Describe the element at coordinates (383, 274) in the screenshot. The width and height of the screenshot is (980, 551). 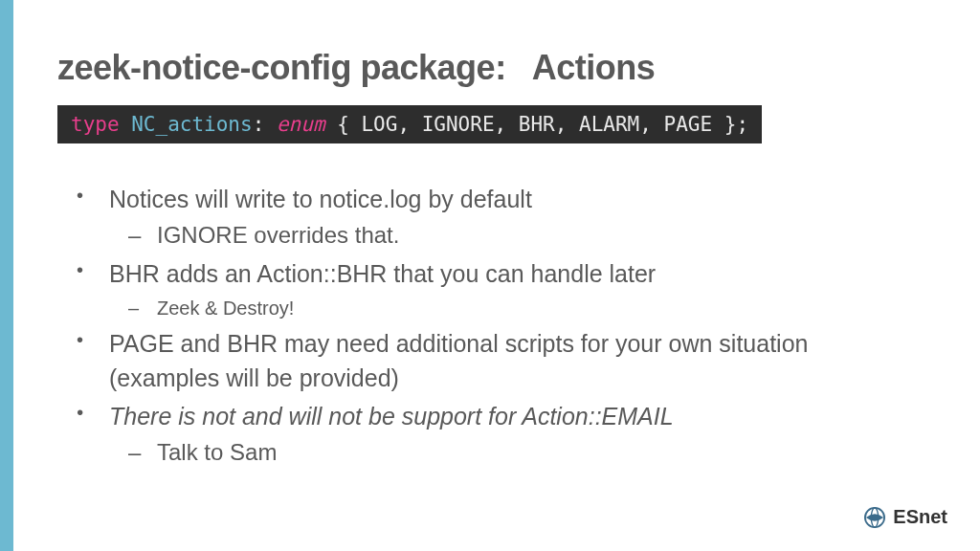
I see `bullet-text: BHR adds an Action::BHR that you can han…` at that location.